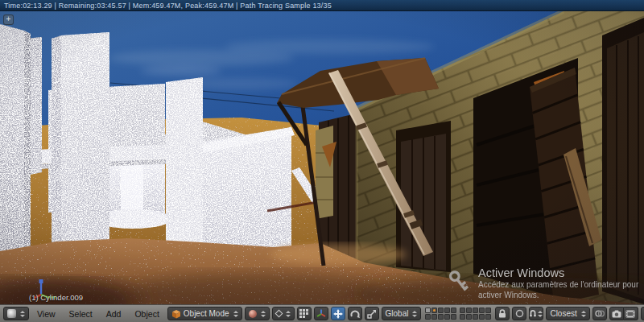 The height and width of the screenshot is (322, 644). What do you see at coordinates (631, 314) in the screenshot?
I see `opengl-render-anim-button` at bounding box center [631, 314].